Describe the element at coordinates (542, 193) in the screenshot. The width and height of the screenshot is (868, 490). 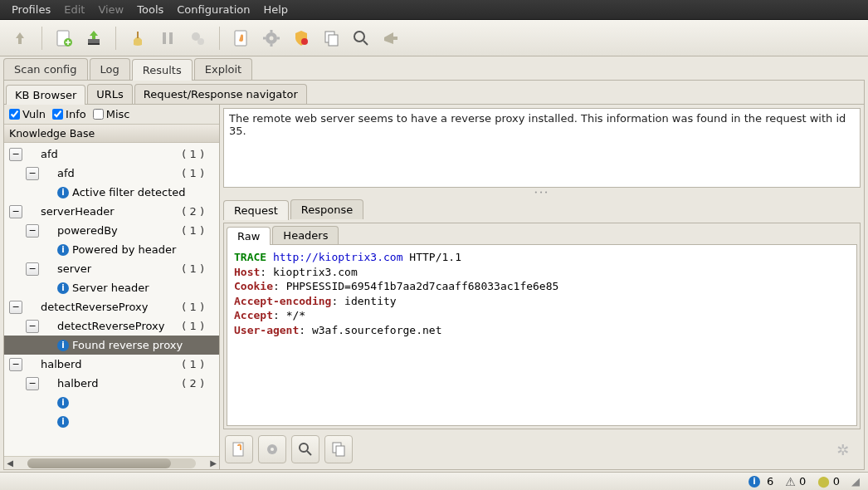
I see `splitter-handle: •••` at that location.